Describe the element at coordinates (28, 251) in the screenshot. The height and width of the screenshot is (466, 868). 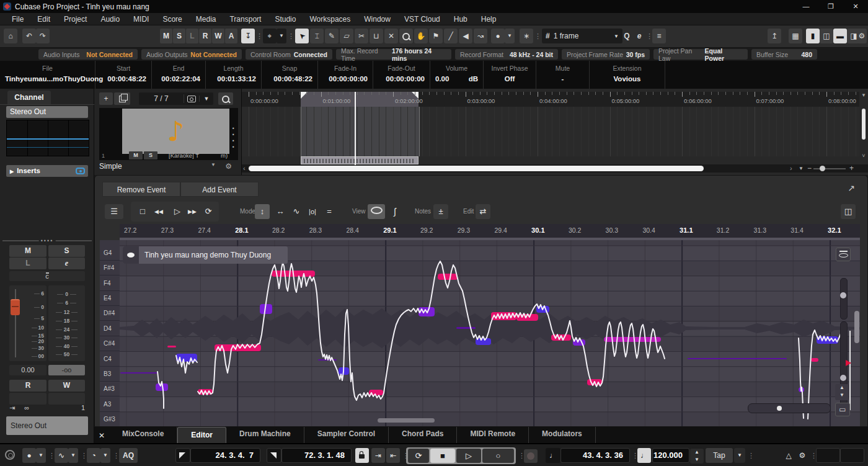
I see `mute-button: M` at that location.